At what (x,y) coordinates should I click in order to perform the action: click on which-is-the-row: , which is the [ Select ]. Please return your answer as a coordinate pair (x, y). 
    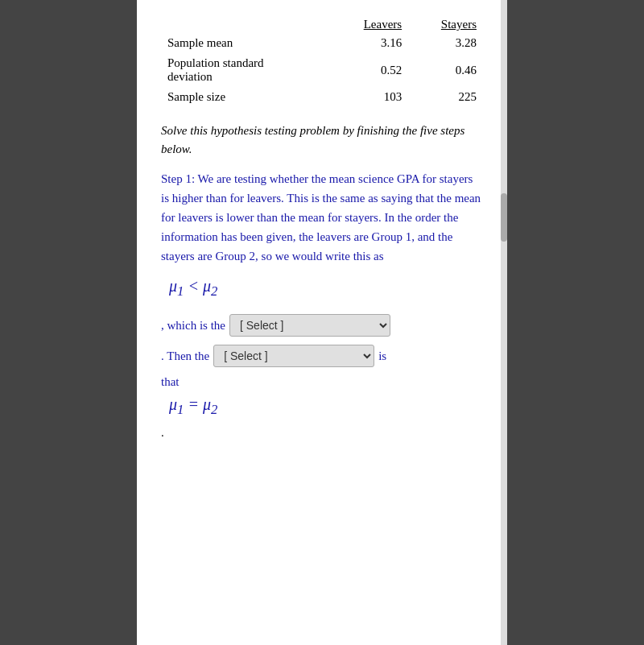
    Looking at the image, I should click on (322, 325).